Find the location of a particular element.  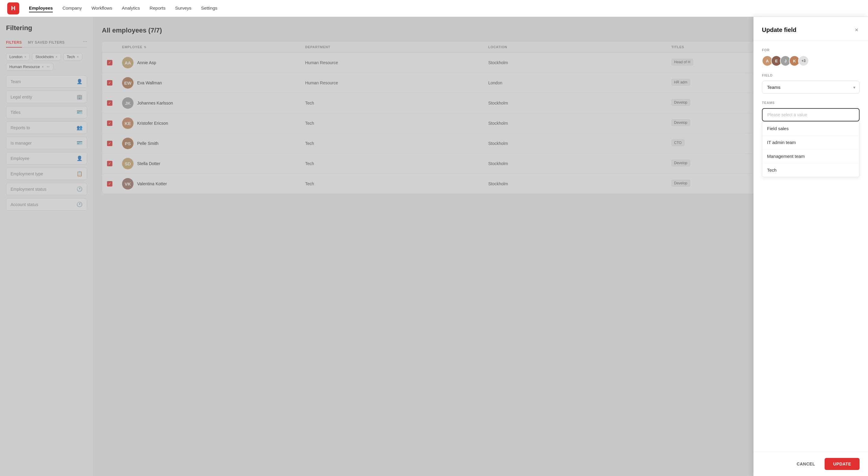

cancel-button: CANCEL is located at coordinates (806, 464).